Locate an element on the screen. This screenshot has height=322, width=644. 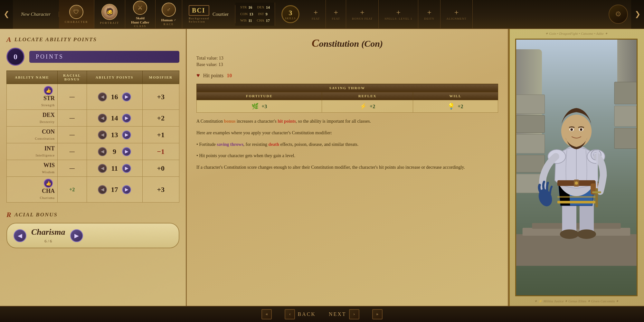
hit-points-row: ♥ Hit points 10 is located at coordinates (347, 75).